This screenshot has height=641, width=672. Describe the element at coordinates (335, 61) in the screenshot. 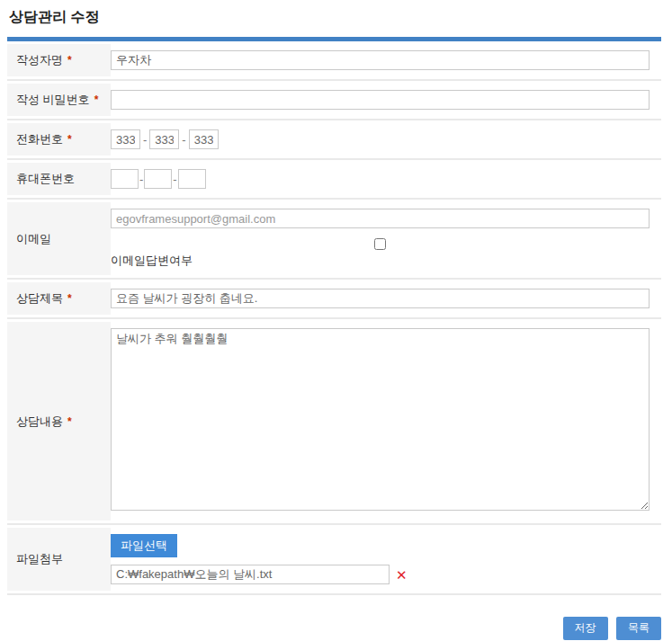

I see `row-writer-name: 작성자명 *` at that location.